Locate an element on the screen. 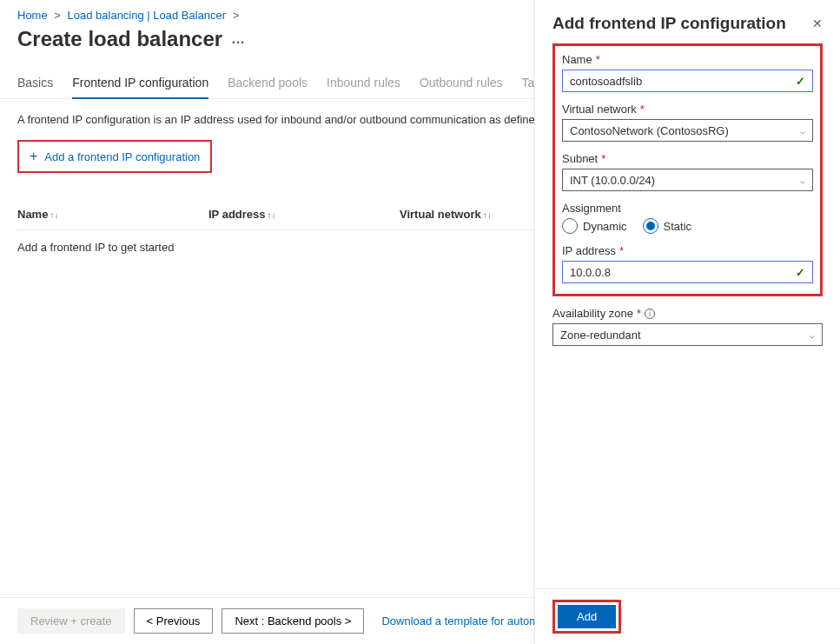 The width and height of the screenshot is (840, 644). static-radio: Static is located at coordinates (667, 226).